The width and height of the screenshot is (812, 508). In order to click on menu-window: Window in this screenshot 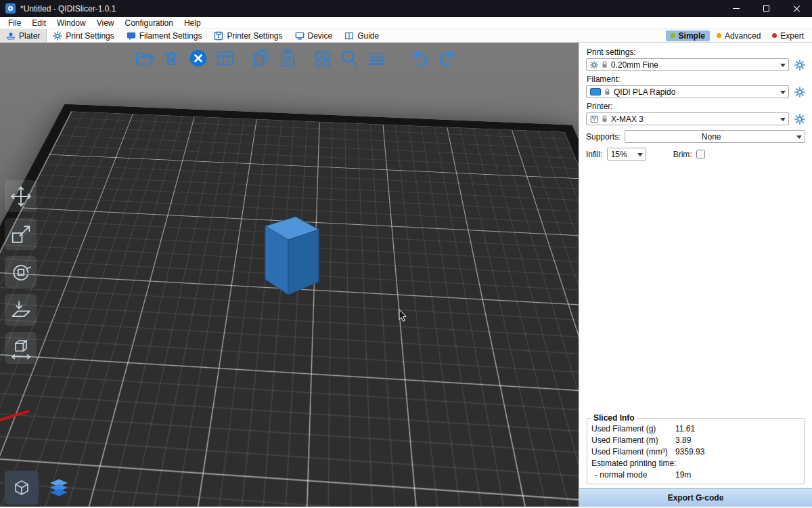, I will do `click(72, 23)`.